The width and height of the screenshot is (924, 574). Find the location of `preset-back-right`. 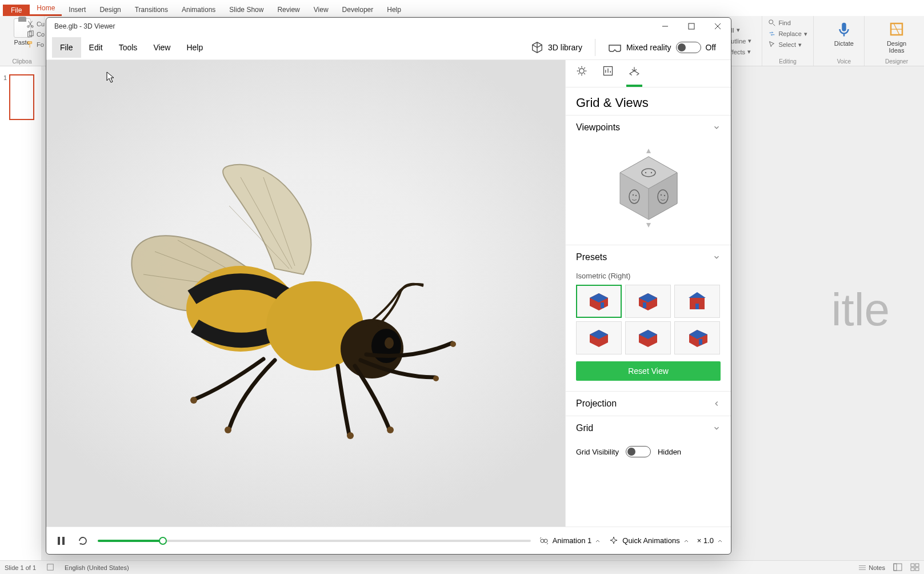

preset-back-right is located at coordinates (599, 338).